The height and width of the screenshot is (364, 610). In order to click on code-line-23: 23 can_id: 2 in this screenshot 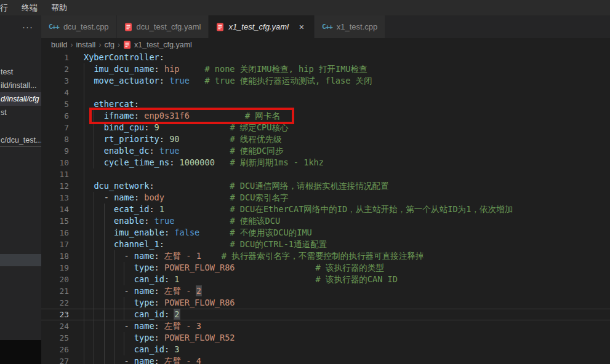, I will do `click(326, 315)`.